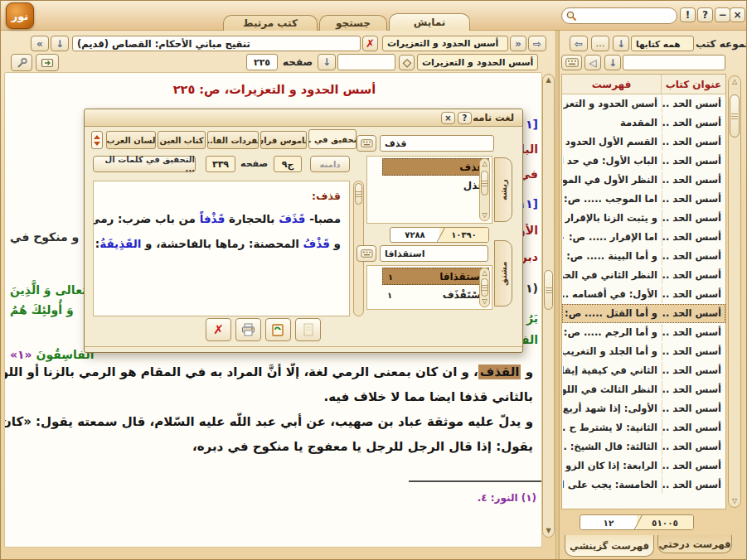  I want to click on tab-selective-index: فهرست گزينشي, so click(609, 546).